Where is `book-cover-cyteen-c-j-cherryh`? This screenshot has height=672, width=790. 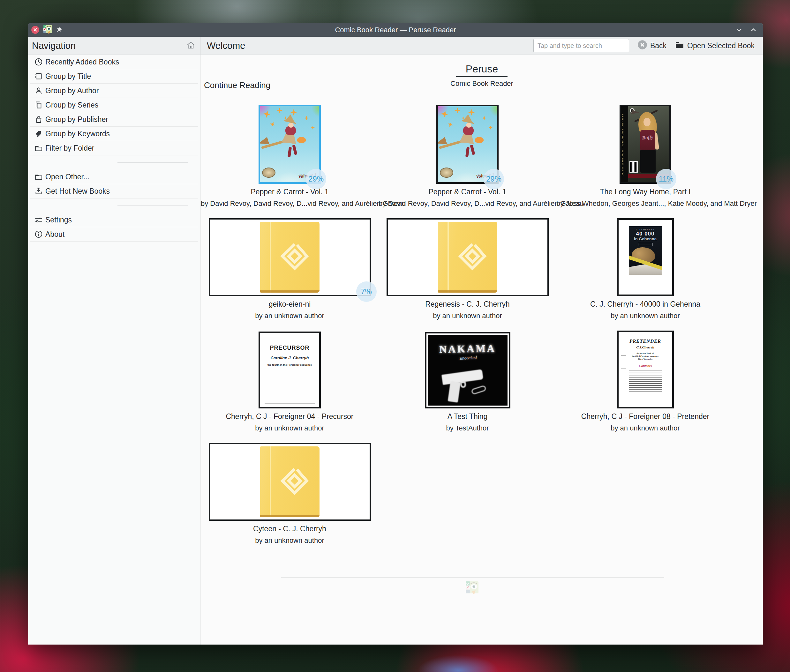 book-cover-cyteen-c-j-cherryh is located at coordinates (290, 482).